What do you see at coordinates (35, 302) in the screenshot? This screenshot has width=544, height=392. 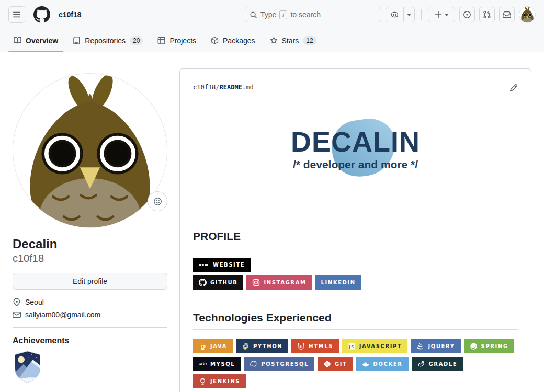 I see `location-text: Seoul` at bounding box center [35, 302].